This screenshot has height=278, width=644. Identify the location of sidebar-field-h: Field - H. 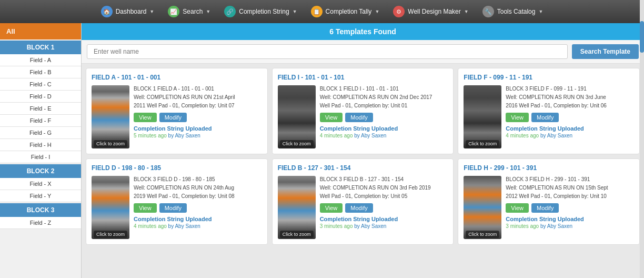
(41, 145).